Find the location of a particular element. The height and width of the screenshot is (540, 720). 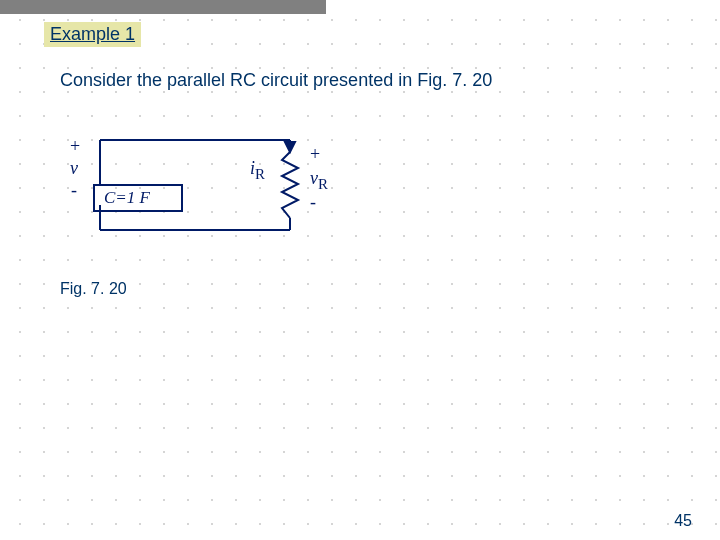

figure-caption: Fig. 7. 20 is located at coordinates (94, 289).